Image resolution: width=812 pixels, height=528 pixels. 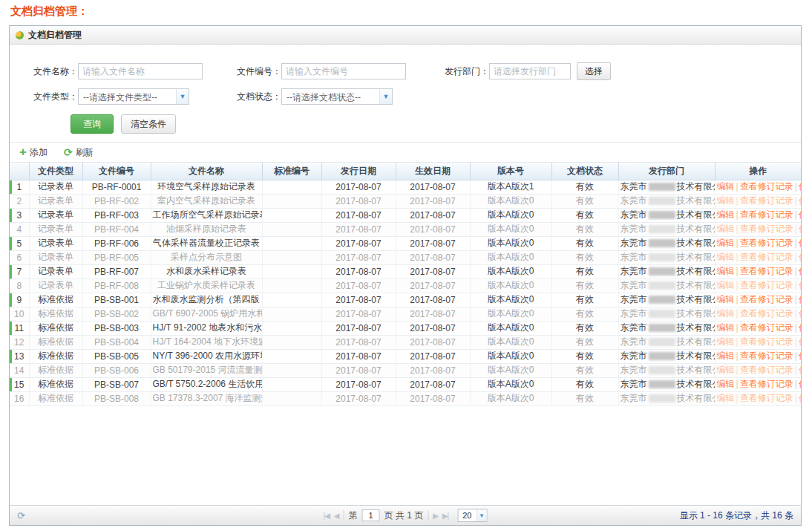 What do you see at coordinates (405, 342) in the screenshot?
I see `table-row: 12标准依据PB-SB-004HJ/T 164-2004 地下水环境监测技术规范…` at bounding box center [405, 342].